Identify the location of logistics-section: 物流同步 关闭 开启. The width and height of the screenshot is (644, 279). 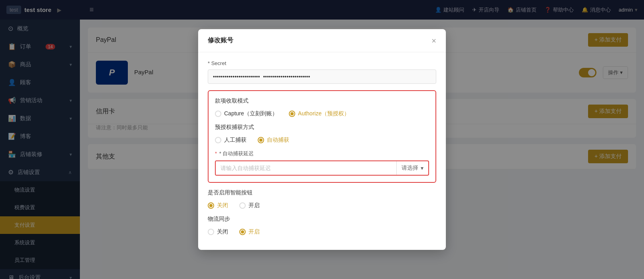
(322, 226).